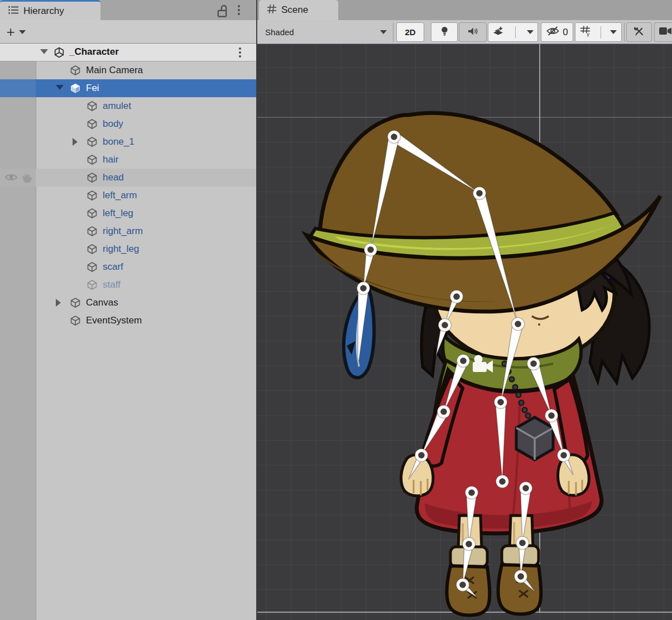 The image size is (672, 620). What do you see at coordinates (13, 11) in the screenshot?
I see `list-icon` at bounding box center [13, 11].